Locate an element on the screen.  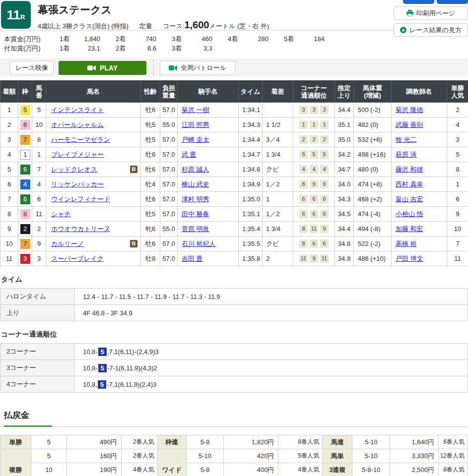
frame-number-badge: 2 is located at coordinates (25, 229).